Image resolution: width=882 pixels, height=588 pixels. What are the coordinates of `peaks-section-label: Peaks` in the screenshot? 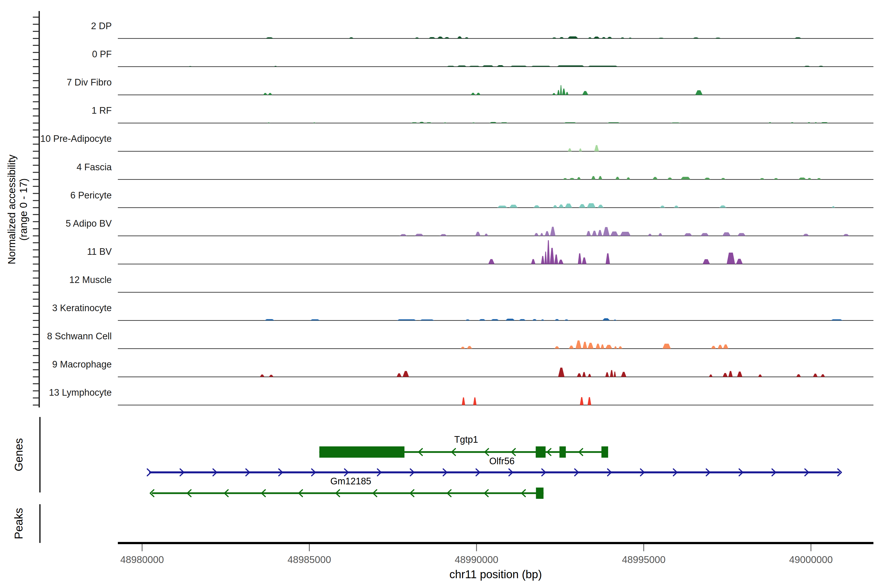 It's located at (19, 524).